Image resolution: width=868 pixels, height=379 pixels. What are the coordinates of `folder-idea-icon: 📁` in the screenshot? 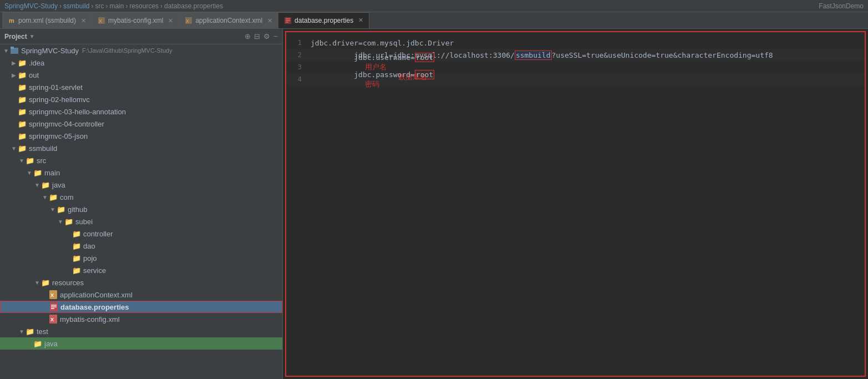 It's located at (22, 63).